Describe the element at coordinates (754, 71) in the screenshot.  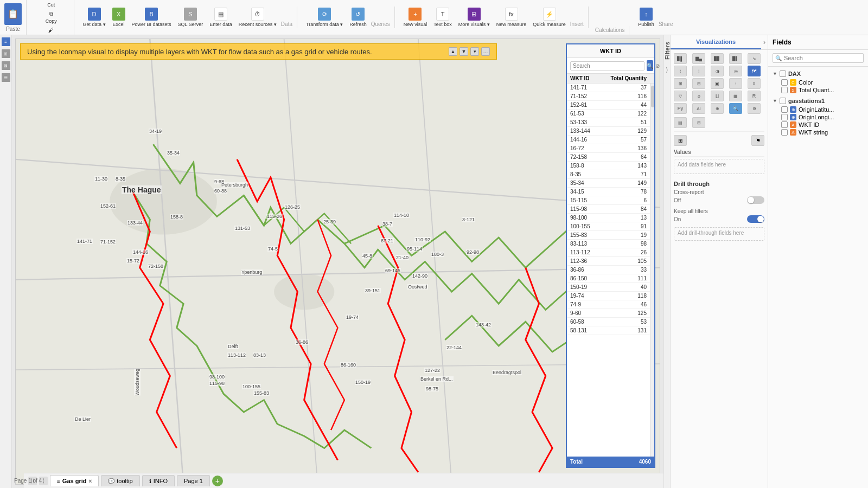
I see `viz-icon-map: 🗺` at that location.